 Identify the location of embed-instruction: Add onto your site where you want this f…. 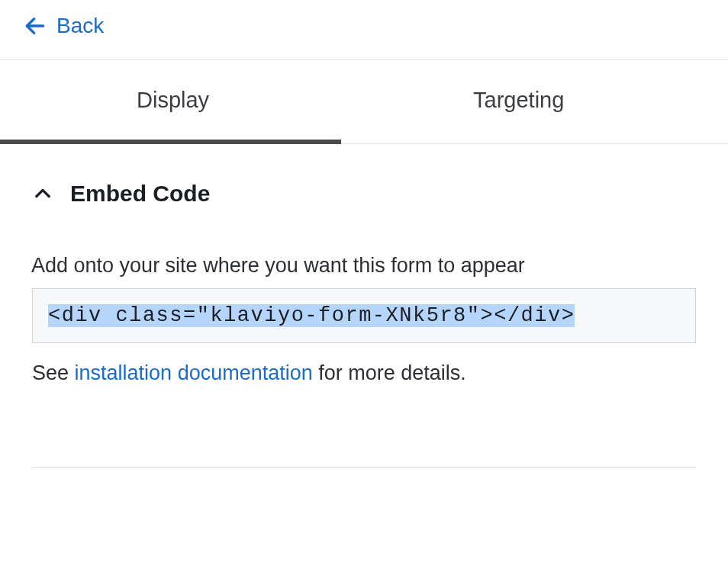
(363, 265).